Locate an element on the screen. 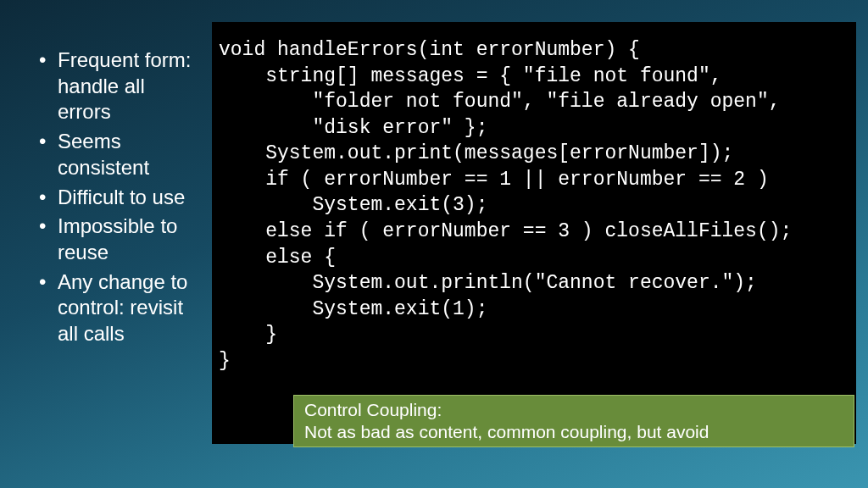  list-item: Any change to control: revisit all calls is located at coordinates (114, 308).